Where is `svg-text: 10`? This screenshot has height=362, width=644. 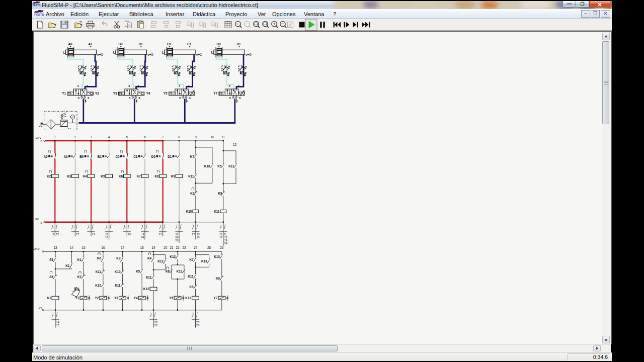 svg-text: 10 is located at coordinates (198, 234).